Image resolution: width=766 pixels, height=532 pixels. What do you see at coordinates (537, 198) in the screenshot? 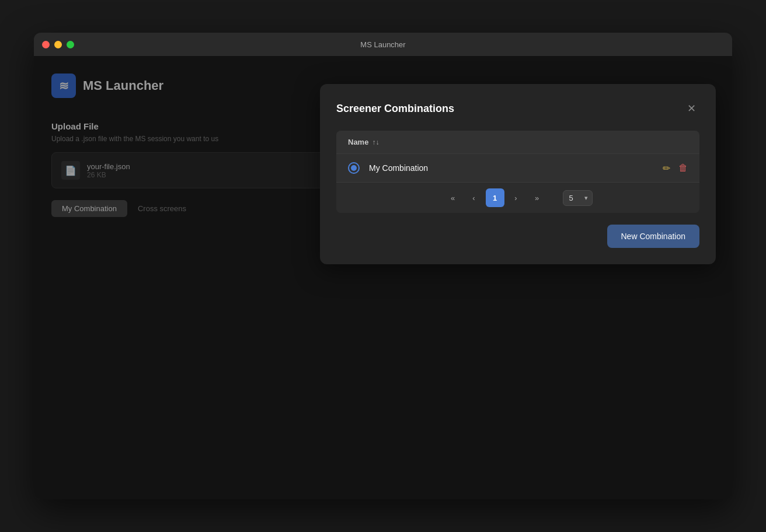
I see `last-page-button: »` at bounding box center [537, 198].